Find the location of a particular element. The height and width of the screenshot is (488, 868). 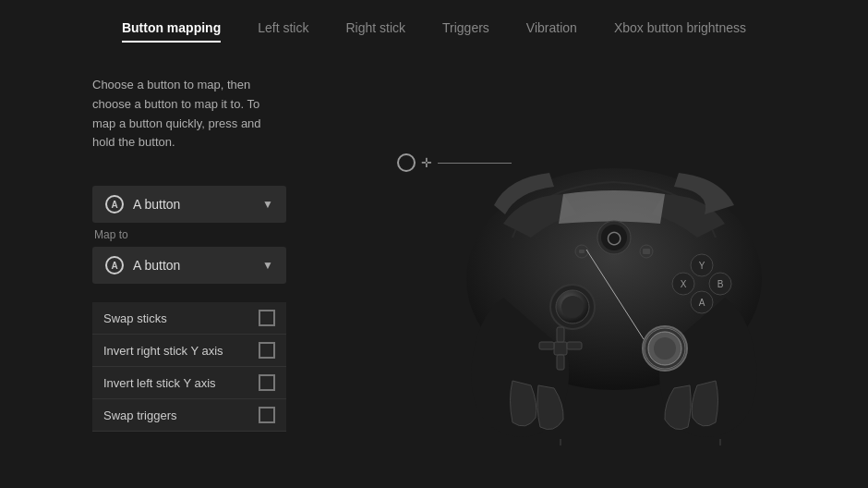

checkbox-swap-sticks-box is located at coordinates (267, 318).